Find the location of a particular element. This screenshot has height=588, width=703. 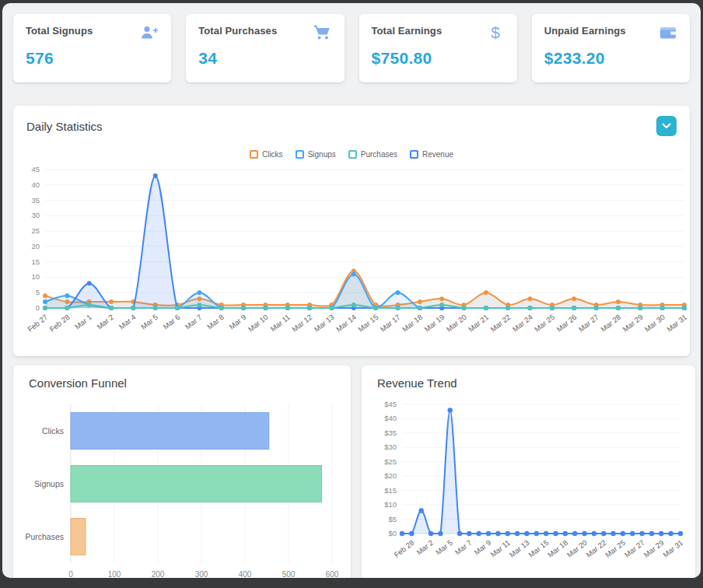

svg-text: Mar 14 is located at coordinates (346, 324).